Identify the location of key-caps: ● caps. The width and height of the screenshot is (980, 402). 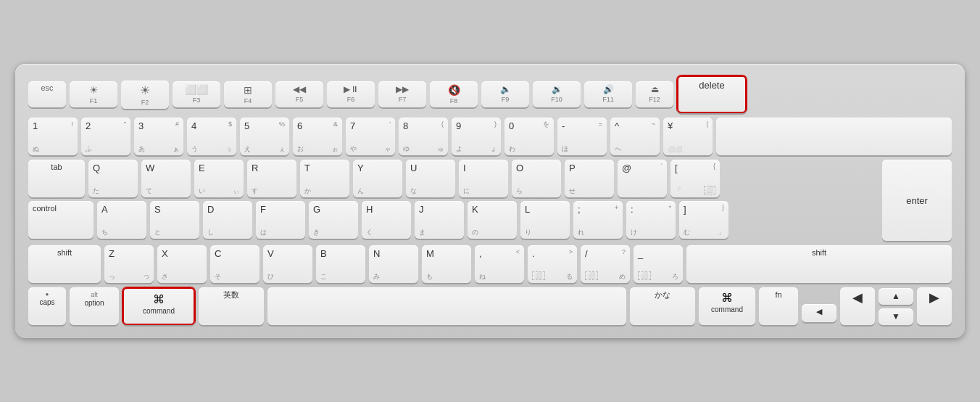
(47, 306).